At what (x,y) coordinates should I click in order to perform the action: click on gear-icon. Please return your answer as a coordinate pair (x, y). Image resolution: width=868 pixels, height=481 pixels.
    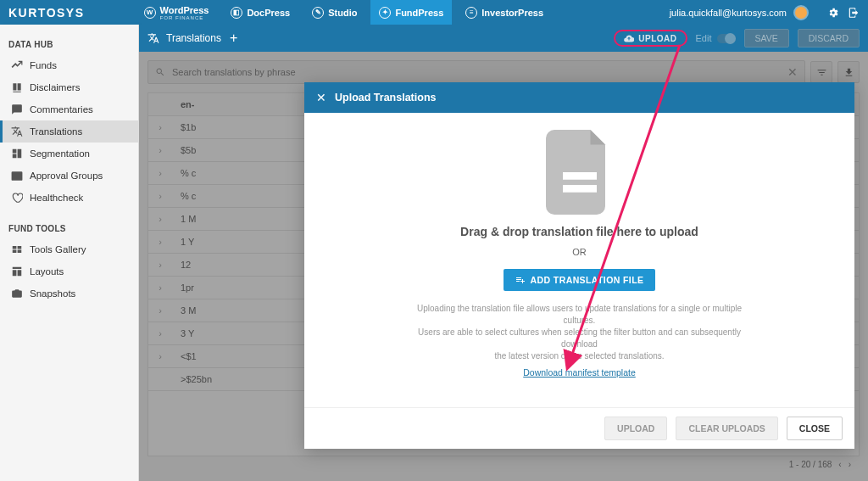
    Looking at the image, I should click on (833, 13).